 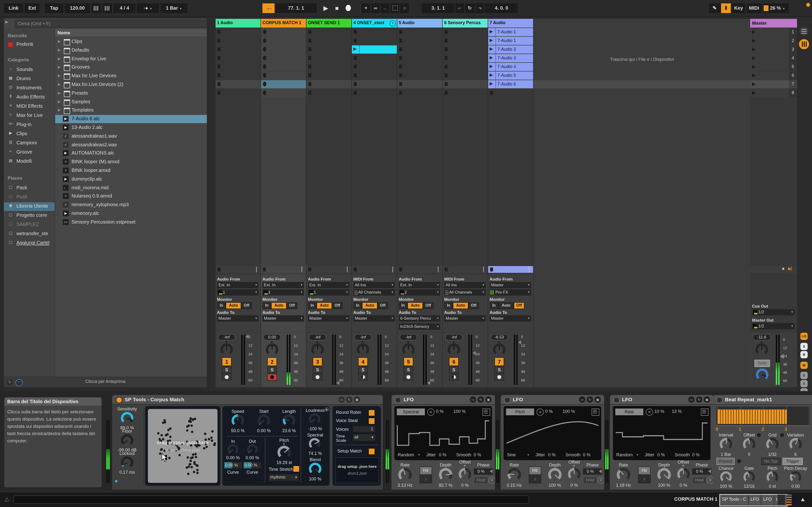 I want to click on pitch-knob, so click(x=284, y=452).